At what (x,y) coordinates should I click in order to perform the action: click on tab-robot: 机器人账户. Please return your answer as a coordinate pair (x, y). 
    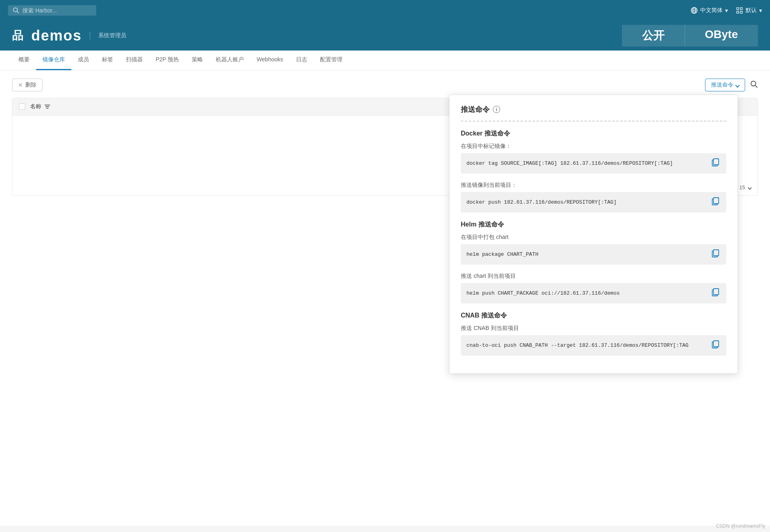
    Looking at the image, I should click on (230, 60).